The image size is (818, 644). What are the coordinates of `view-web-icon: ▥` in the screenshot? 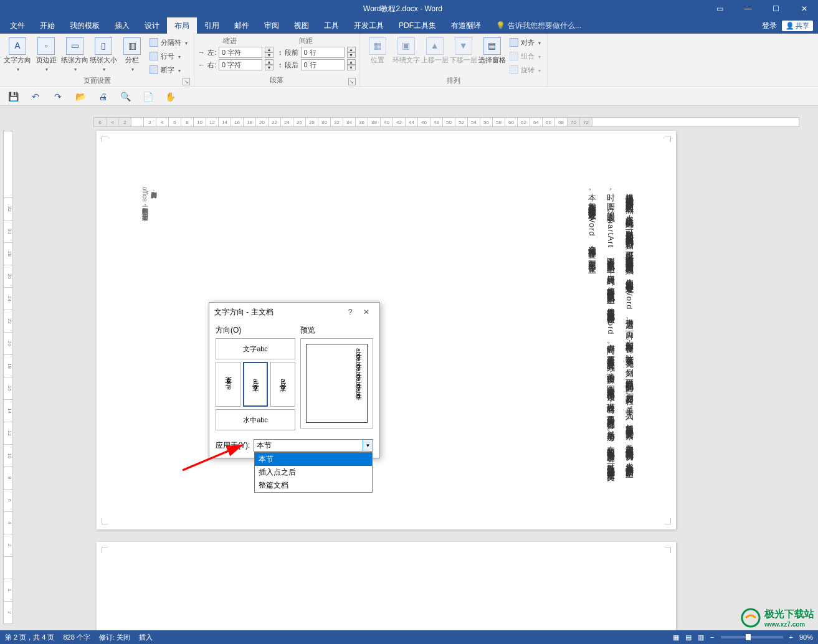 It's located at (701, 638).